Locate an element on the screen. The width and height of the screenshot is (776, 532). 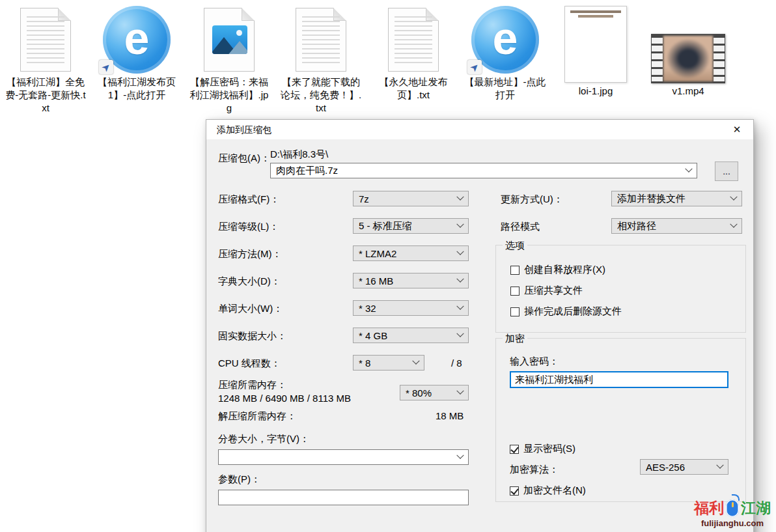
close-icon: ✕ is located at coordinates (737, 130).